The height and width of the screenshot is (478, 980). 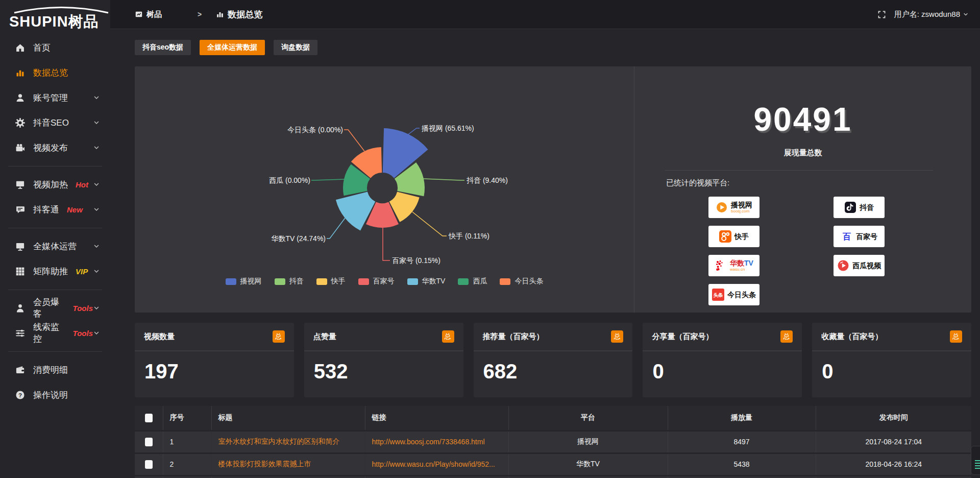 I want to click on legend-item-百家号: 百家号, so click(x=377, y=281).